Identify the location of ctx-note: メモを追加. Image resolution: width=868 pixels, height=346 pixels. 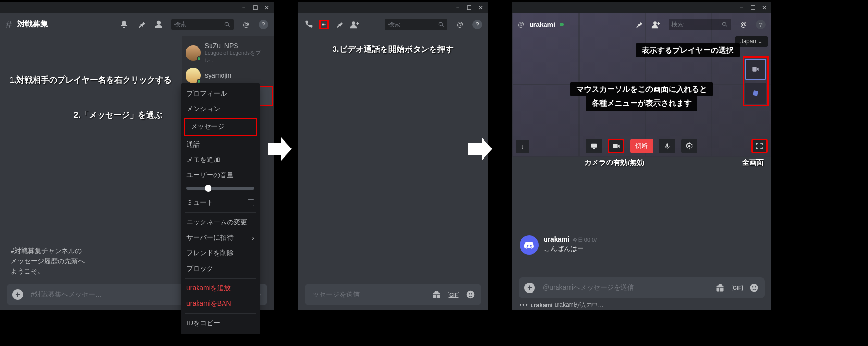
(220, 160).